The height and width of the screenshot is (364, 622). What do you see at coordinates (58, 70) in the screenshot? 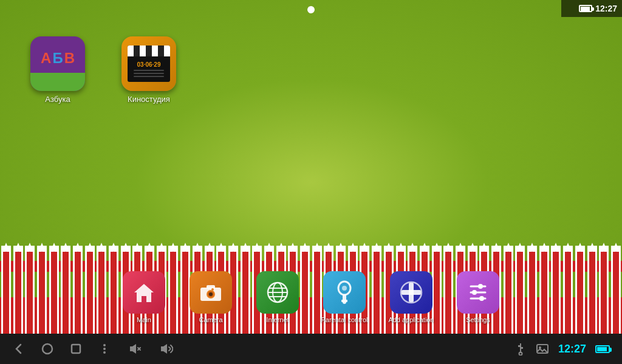
I see `azbuka-app-icon: А Б В Азбука` at bounding box center [58, 70].